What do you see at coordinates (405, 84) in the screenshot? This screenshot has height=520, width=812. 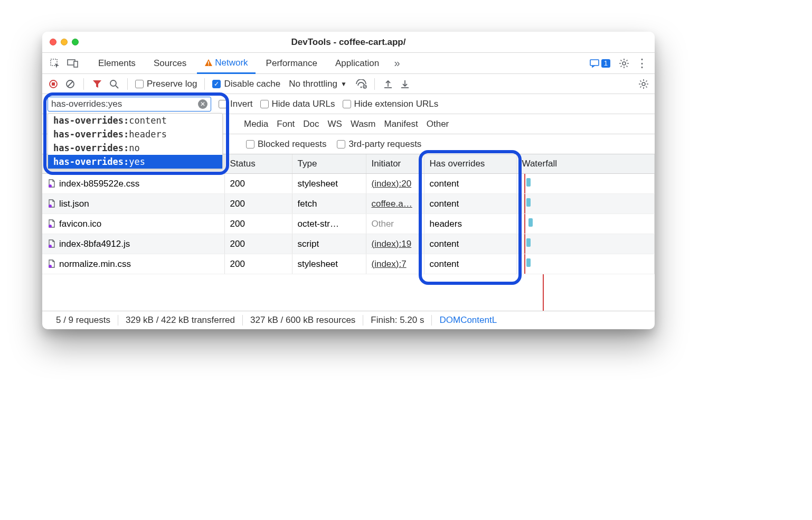 I see `download-har-icon` at bounding box center [405, 84].